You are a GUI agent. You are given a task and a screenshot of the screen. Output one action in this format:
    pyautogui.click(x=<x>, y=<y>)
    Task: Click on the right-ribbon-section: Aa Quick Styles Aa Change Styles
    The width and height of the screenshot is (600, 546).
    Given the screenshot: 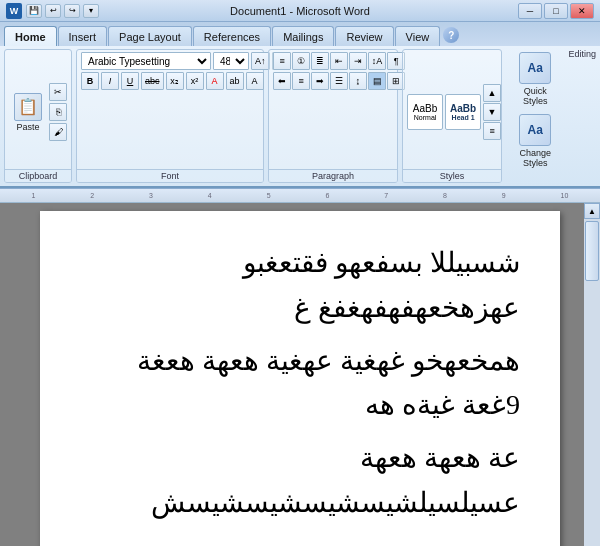 What is the action you would take?
    pyautogui.click(x=535, y=116)
    